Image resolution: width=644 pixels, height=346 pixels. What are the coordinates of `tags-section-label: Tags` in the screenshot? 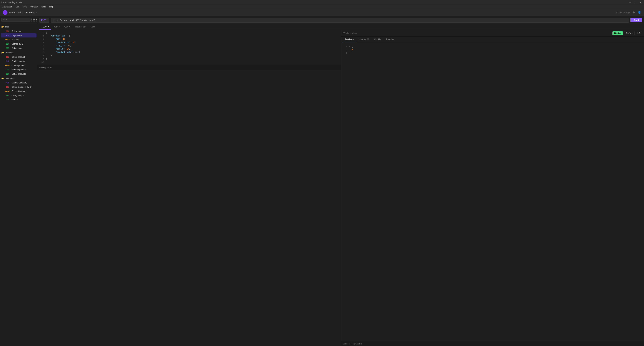 It's located at (7, 27).